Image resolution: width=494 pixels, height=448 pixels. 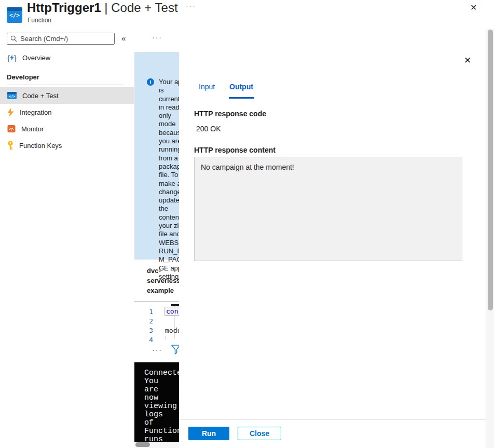 I want to click on header-more-icon: ···, so click(x=191, y=6).